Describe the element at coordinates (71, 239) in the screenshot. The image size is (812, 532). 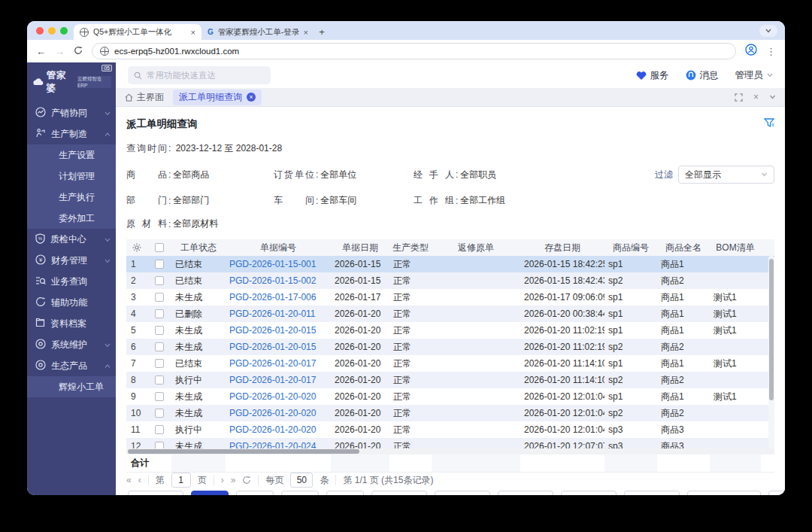
I see `sidebar-item: %质检中心` at that location.